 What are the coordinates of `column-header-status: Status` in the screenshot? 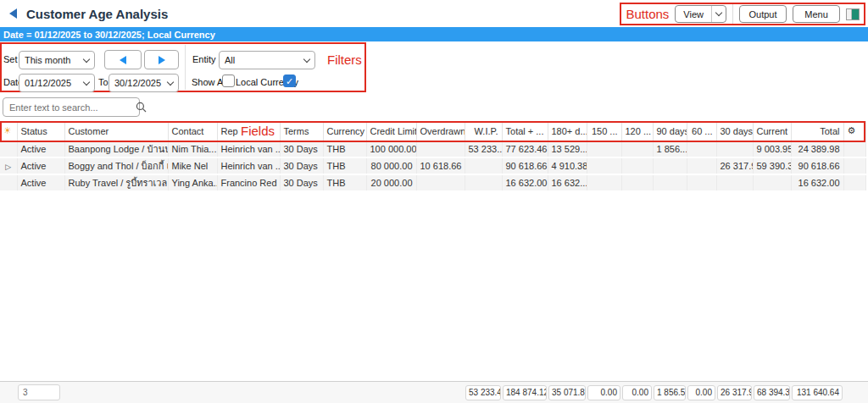 It's located at (41, 130).